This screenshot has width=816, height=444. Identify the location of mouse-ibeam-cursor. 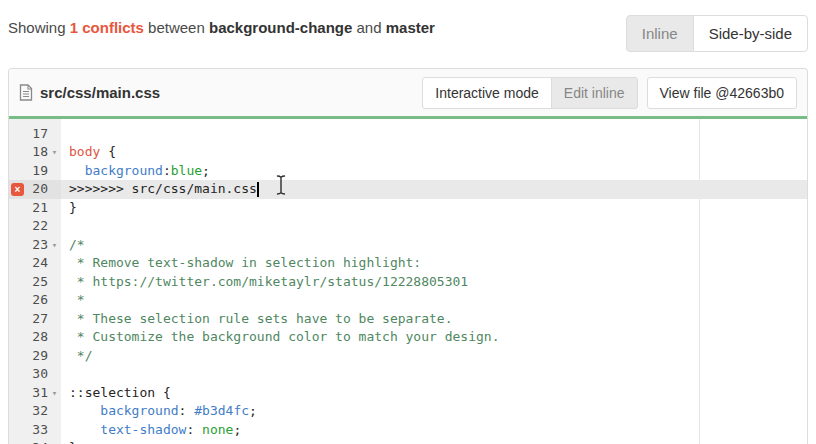
(281, 185).